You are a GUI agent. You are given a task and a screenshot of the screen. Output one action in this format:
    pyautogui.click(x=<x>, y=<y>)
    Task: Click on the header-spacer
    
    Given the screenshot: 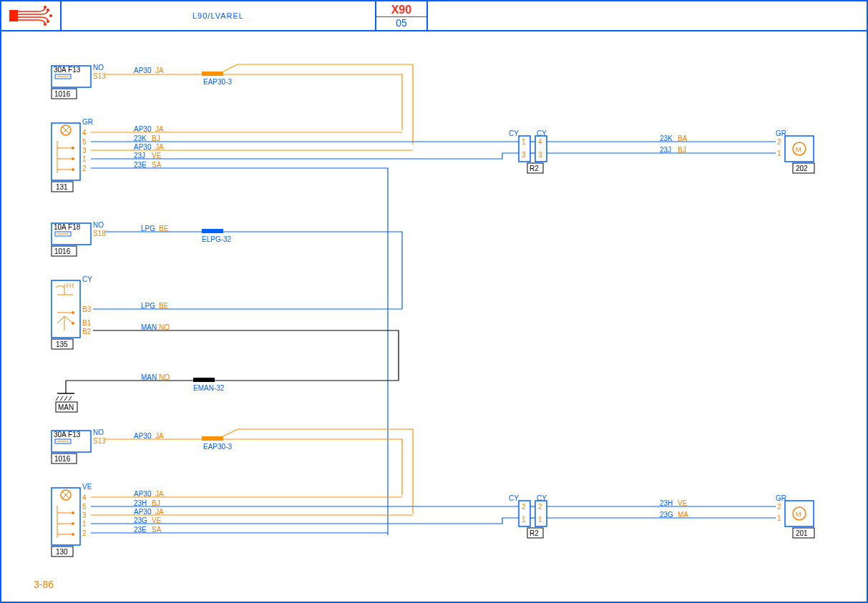 What is the action you would take?
    pyautogui.click(x=647, y=16)
    